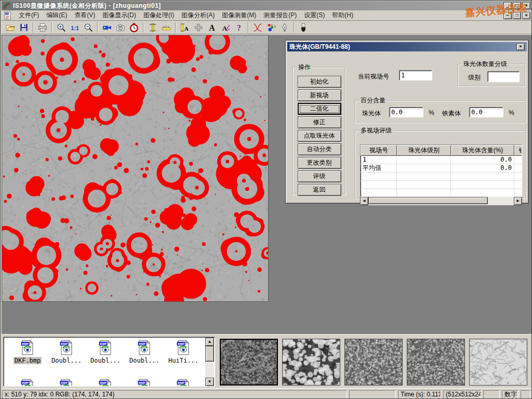  I want to click on print-icon, so click(43, 28).